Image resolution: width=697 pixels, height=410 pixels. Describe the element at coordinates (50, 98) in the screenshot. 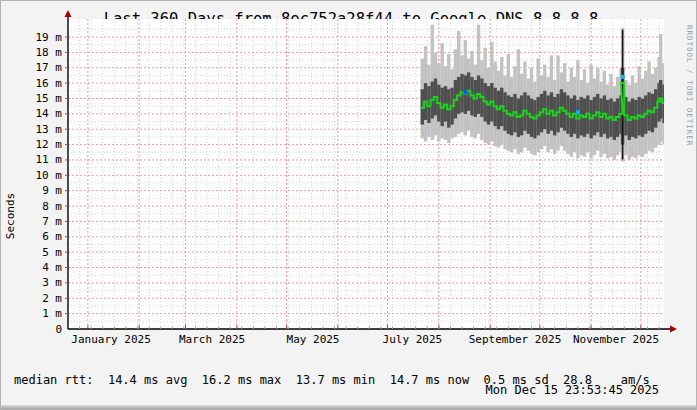

I see `y-tick-label: 15 m` at that location.